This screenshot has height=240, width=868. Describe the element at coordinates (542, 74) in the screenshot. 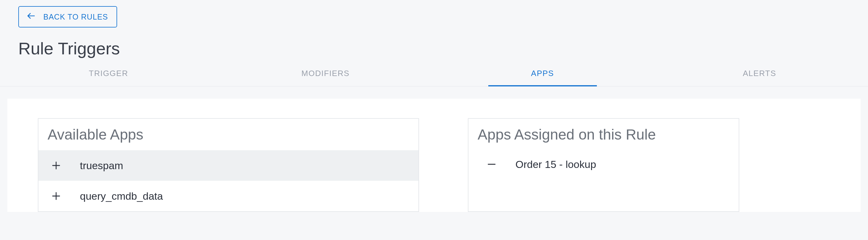

I see `tab-apps: APPS` at that location.